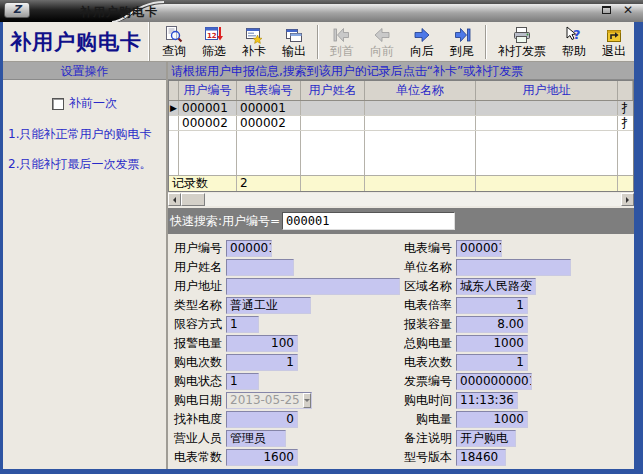 The height and width of the screenshot is (474, 643). Describe the element at coordinates (285, 306) in the screenshot. I see `field-type-name: 类型名称普通工业` at that location.